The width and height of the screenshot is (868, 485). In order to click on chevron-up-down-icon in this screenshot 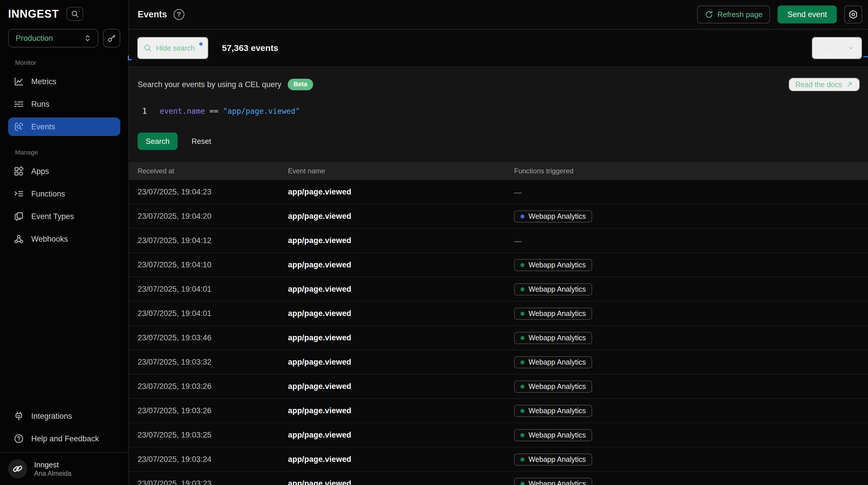, I will do `click(88, 38)`.